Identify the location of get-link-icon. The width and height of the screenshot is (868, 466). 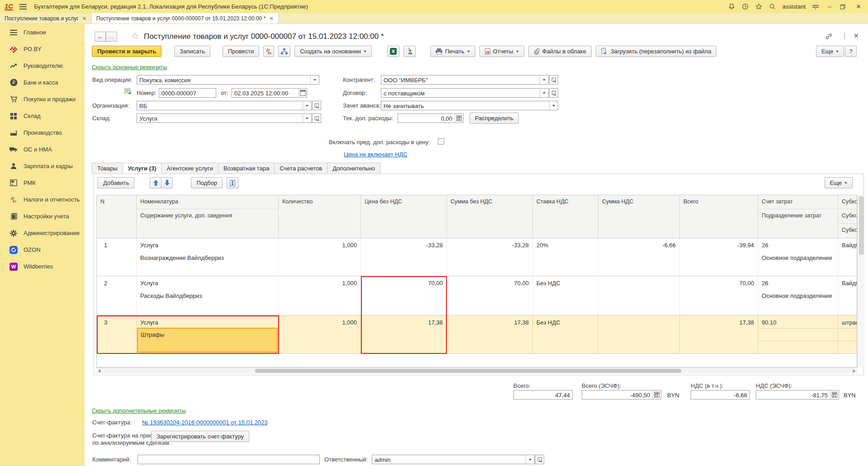
(829, 37).